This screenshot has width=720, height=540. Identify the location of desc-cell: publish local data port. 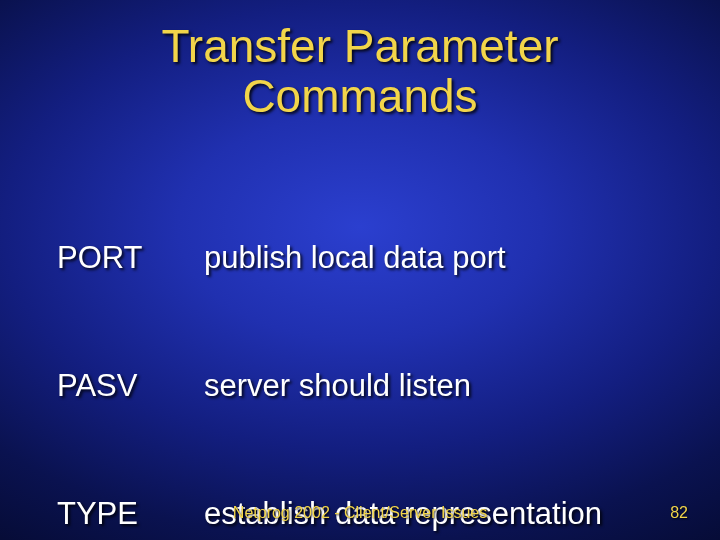
(403, 258).